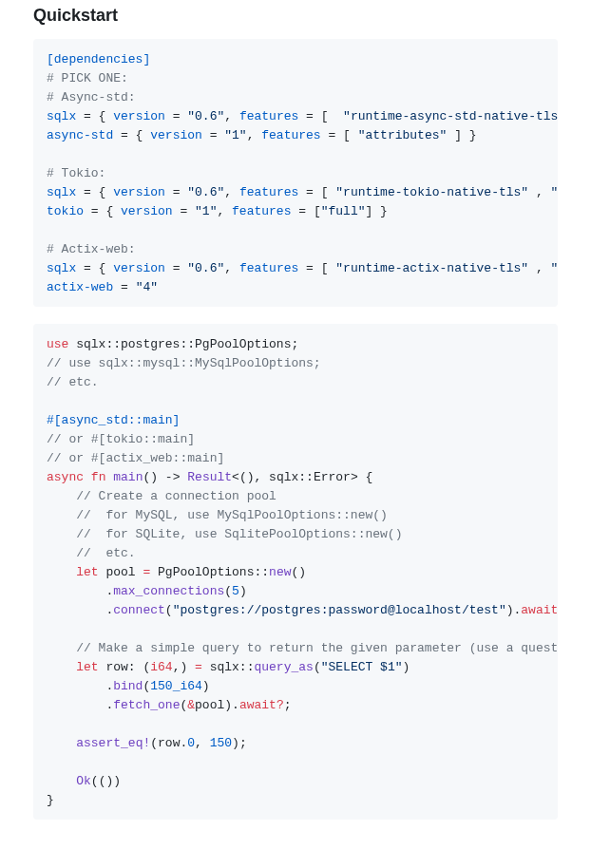 The height and width of the screenshot is (868, 591). Describe the element at coordinates (239, 743) in the screenshot. I see `code-text: );` at that location.